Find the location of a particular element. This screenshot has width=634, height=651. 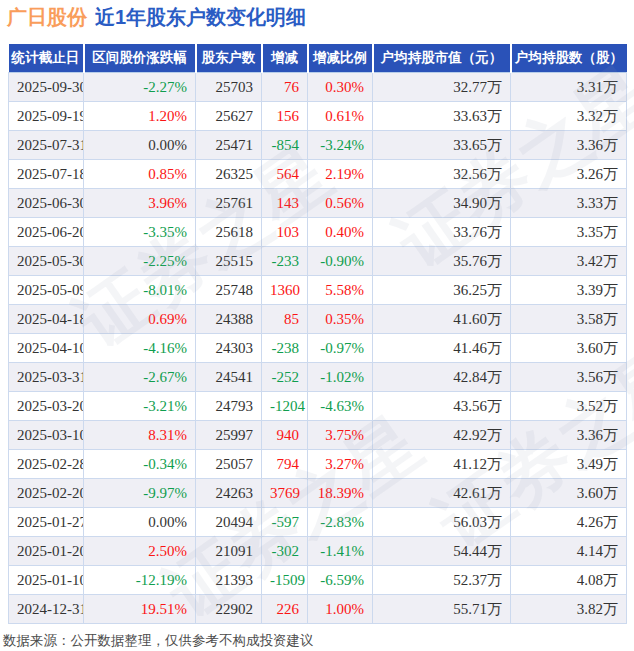

table-row: 2025-02-20-9.97%24263376918.39%42.61万3.6… is located at coordinates (318, 494).